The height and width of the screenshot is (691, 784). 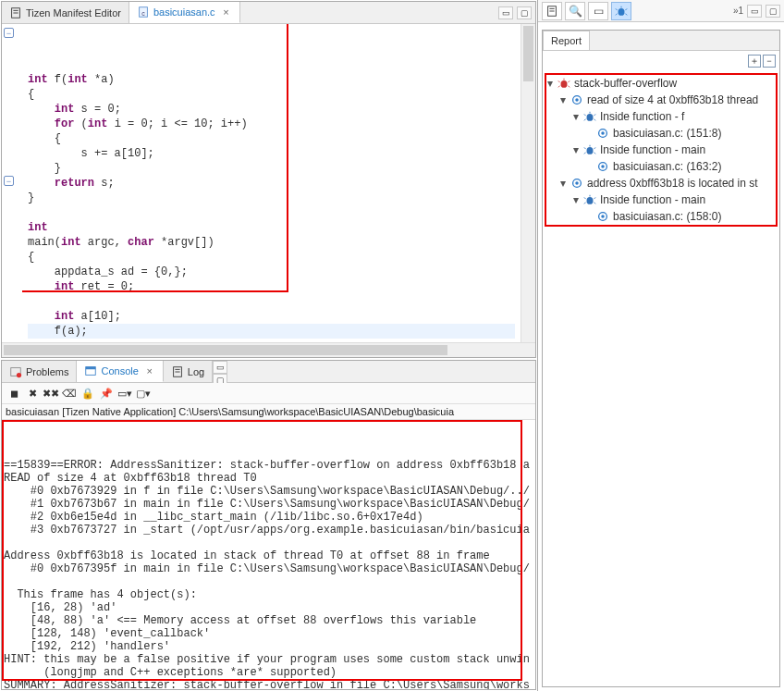 I want to click on tab-problems: Problems, so click(x=39, y=372).